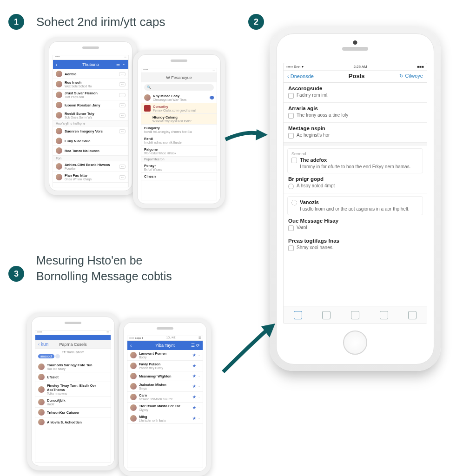  What do you see at coordinates (179, 109) in the screenshot?
I see `list-item-highlight: CorsothyFemex-Claikx cotvr guvcihs mul` at bounding box center [179, 109].